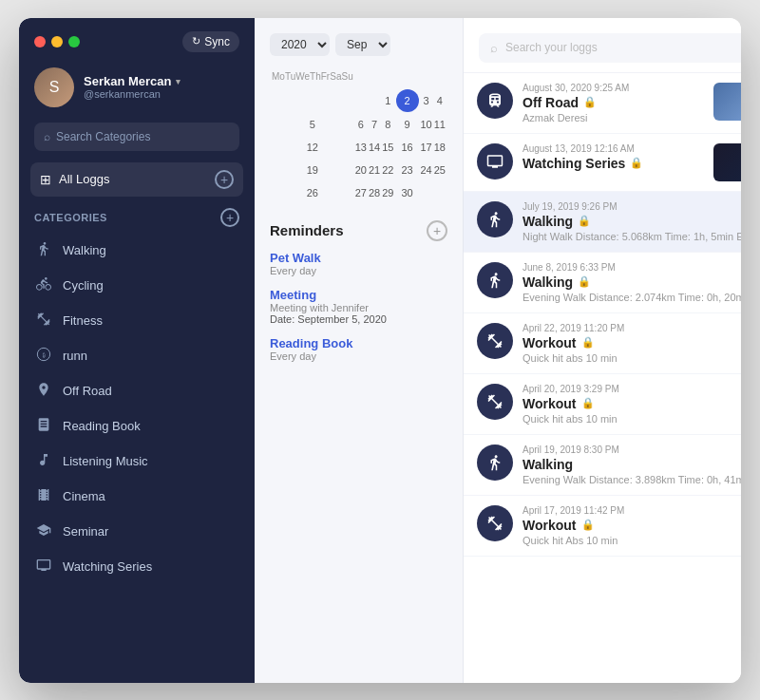 The width and height of the screenshot is (760, 700). Describe the element at coordinates (361, 170) in the screenshot. I see `calendar-day-cell: 20` at that location.